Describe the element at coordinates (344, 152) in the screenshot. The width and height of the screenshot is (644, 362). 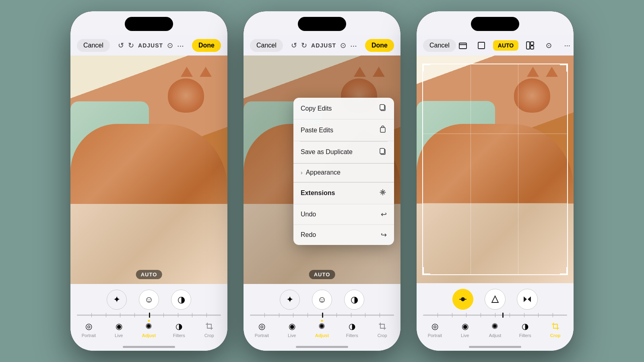
I see `menu-save-duplicate: Save as Duplicate` at that location.